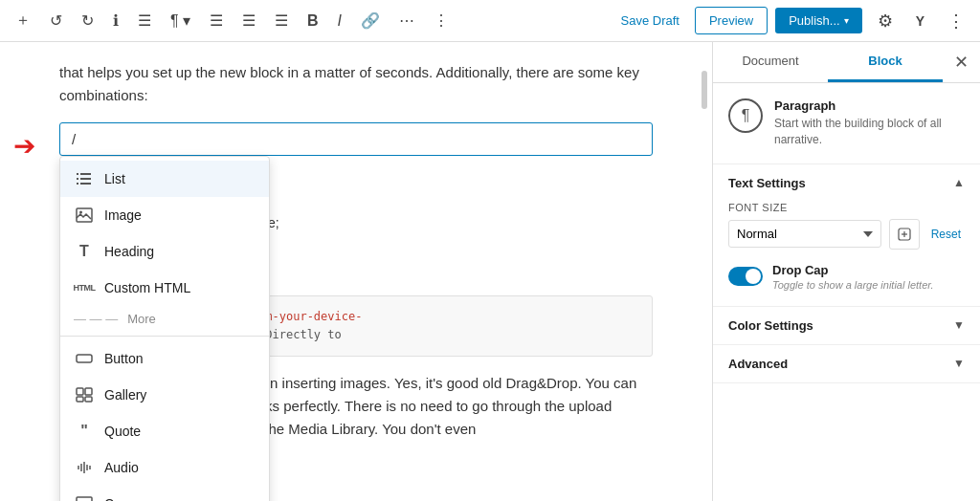  I want to click on drop-cap-label: Drop Cap, so click(854, 270).